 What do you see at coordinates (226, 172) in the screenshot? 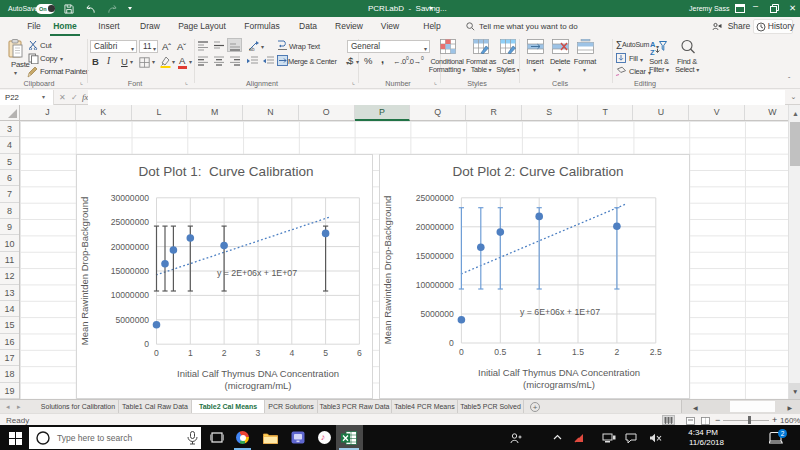
I see `svg-text: Dot Plot 1: Curve Calibration` at bounding box center [226, 172].